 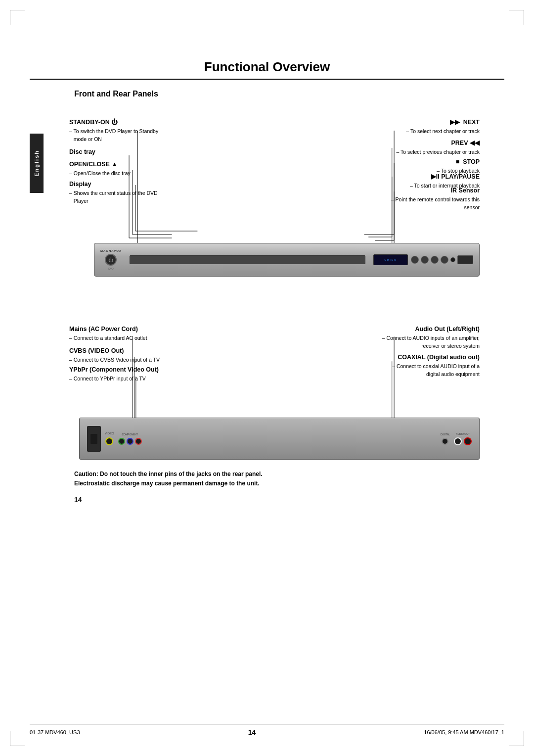 What do you see at coordinates (391, 260) in the screenshot?
I see `display-window: 00:00` at bounding box center [391, 260].